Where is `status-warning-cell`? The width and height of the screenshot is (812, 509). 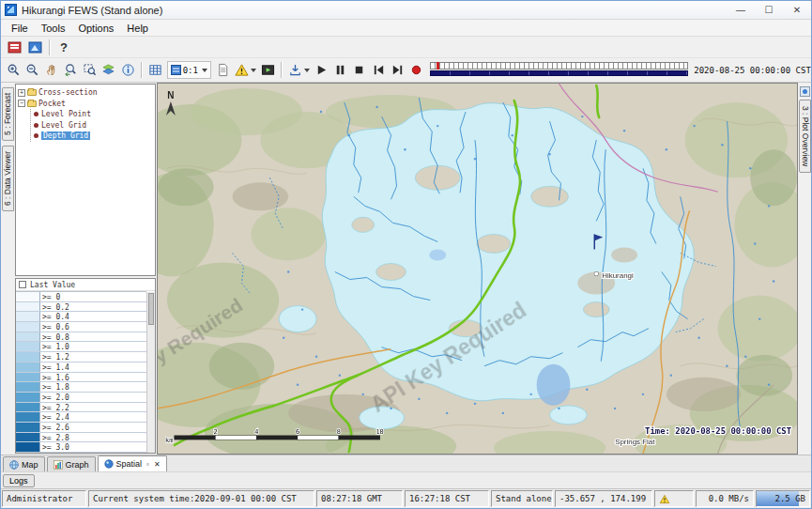
status-warning-cell is located at coordinates (674, 499).